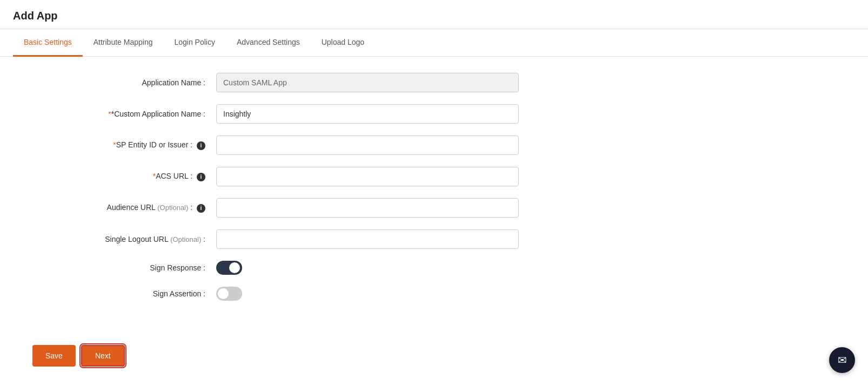 This screenshot has height=386, width=868. What do you see at coordinates (297, 208) in the screenshot?
I see `audience-url-row: Audience URL (Optional) : i` at bounding box center [297, 208].